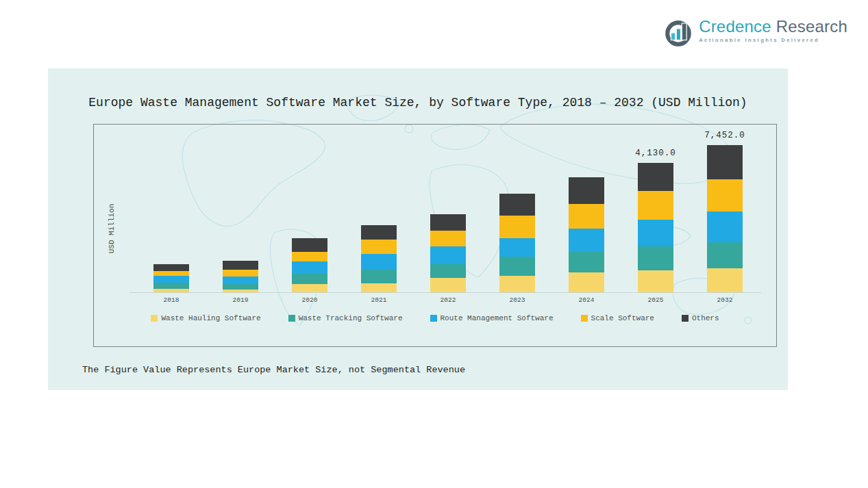  Describe the element at coordinates (517, 300) in the screenshot. I see `x-tick-label: 2023` at that location.